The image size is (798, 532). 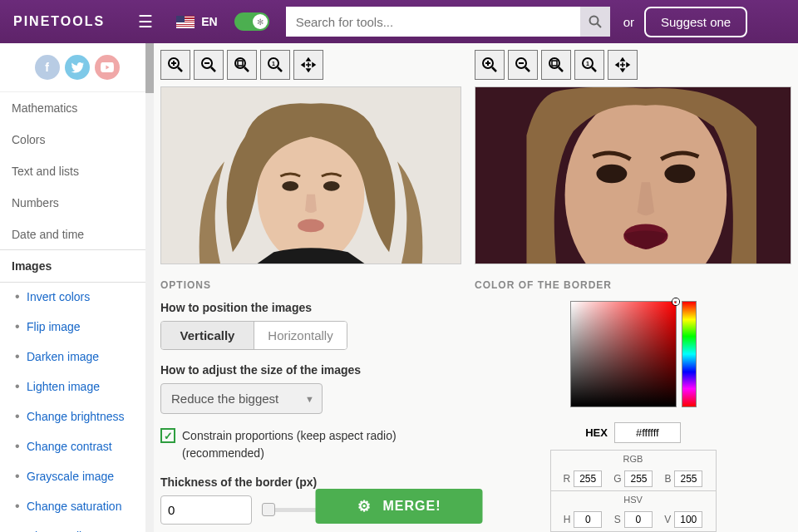 I want to click on twitter-icon, so click(x=77, y=67).